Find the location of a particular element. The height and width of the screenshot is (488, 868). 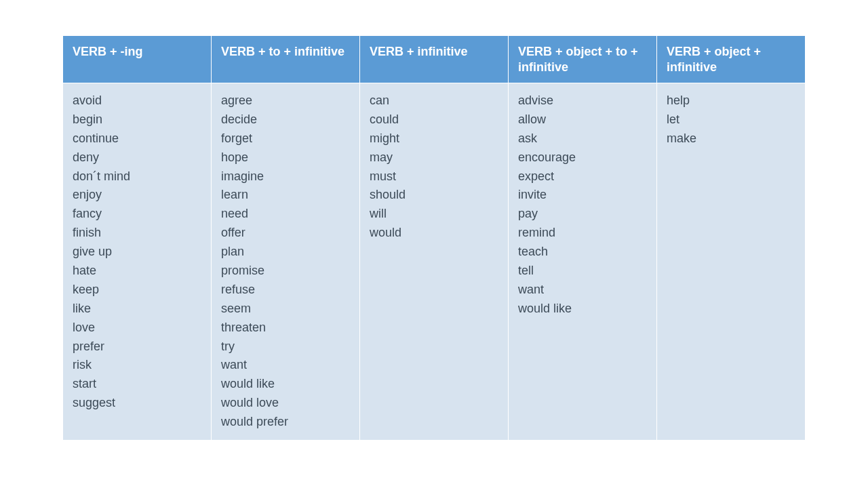

col-cell-ing: avoid begin continue deny don´t mind enj… is located at coordinates (137, 262).